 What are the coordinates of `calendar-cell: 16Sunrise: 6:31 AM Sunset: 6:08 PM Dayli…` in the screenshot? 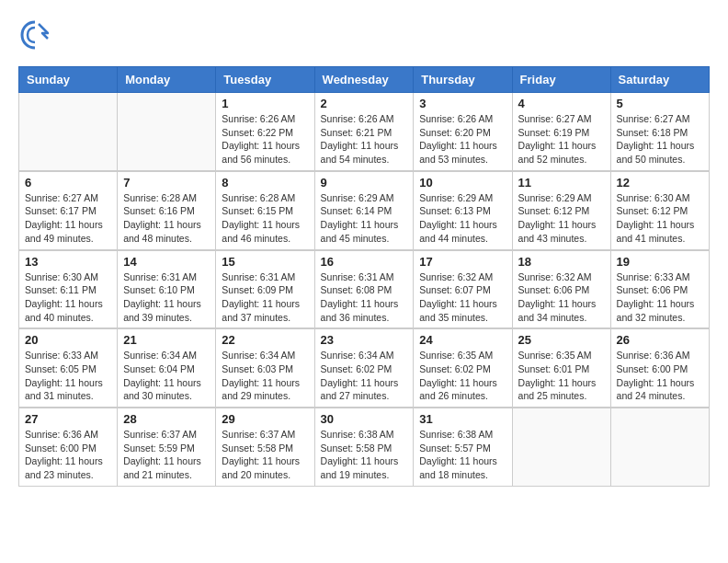 It's located at (364, 290).